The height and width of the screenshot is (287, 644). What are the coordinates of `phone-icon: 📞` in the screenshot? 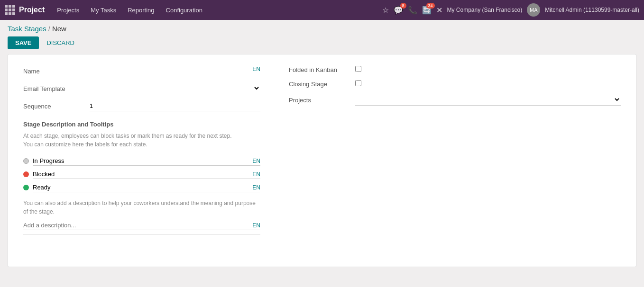 It's located at (413, 10).